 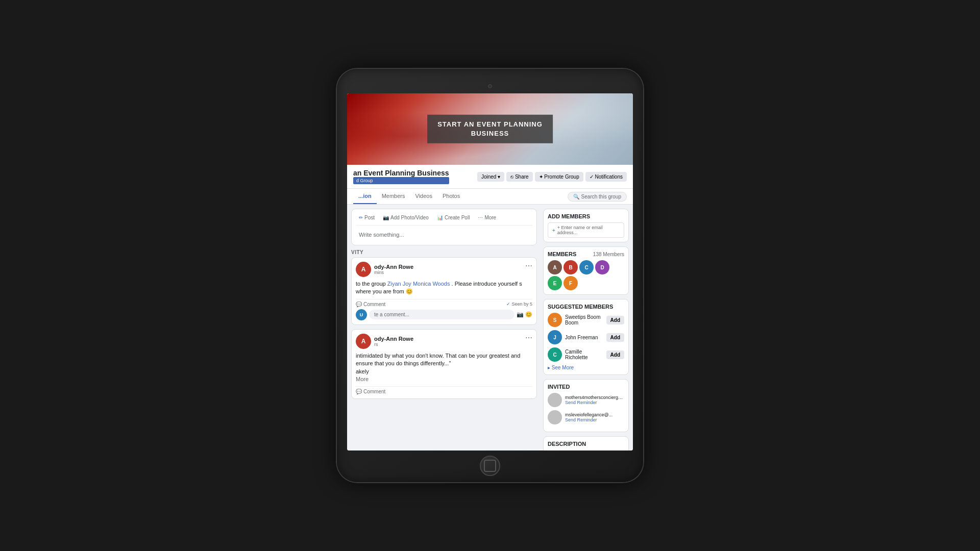 What do you see at coordinates (586, 216) in the screenshot?
I see `add-members-title: ADD MEMBERS` at bounding box center [586, 216].